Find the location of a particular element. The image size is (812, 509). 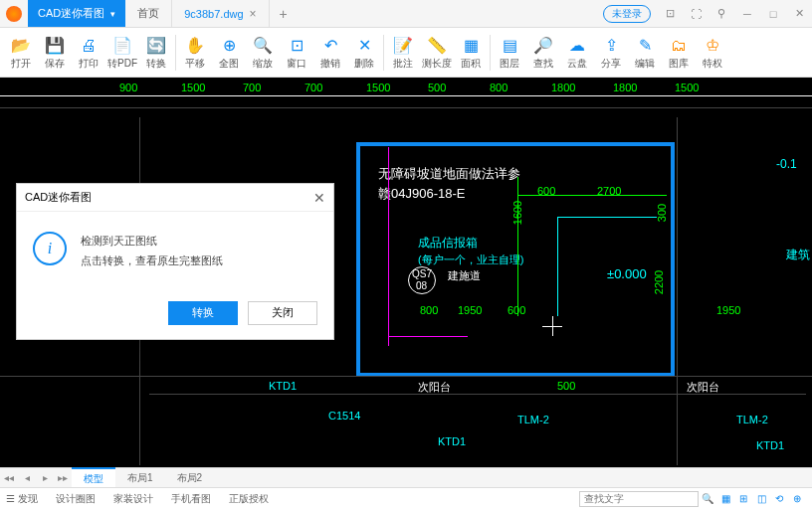

dialog-titlebar: CAD迷你看图 ✕ is located at coordinates (175, 198).